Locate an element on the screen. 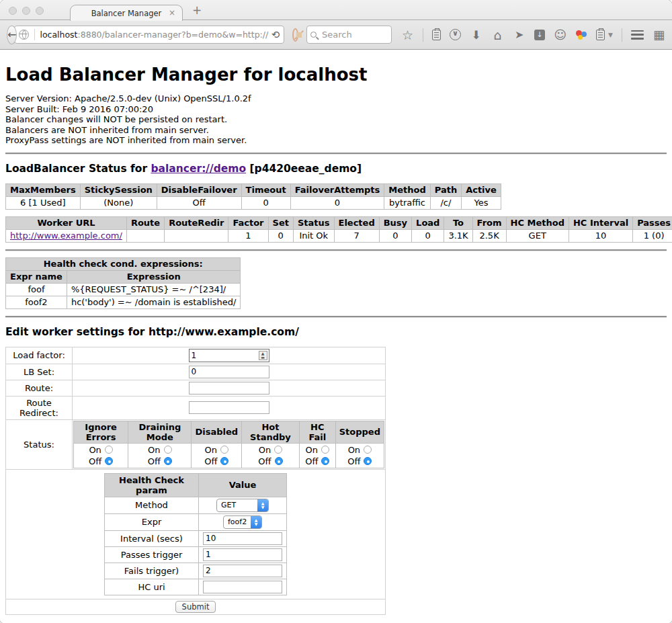 This screenshot has width=672, height=623. ignore-errors-on-radio is located at coordinates (109, 450).